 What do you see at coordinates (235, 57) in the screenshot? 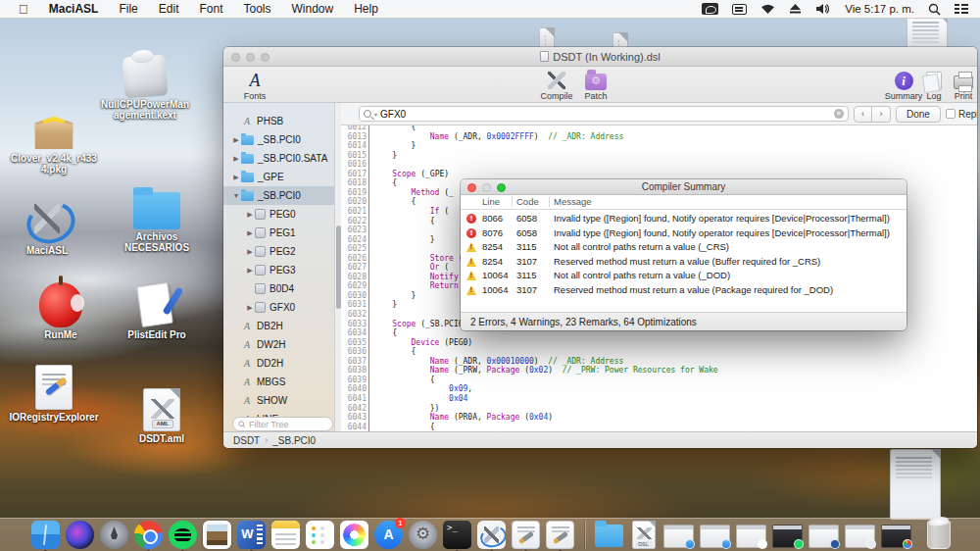
I see `close-button` at bounding box center [235, 57].